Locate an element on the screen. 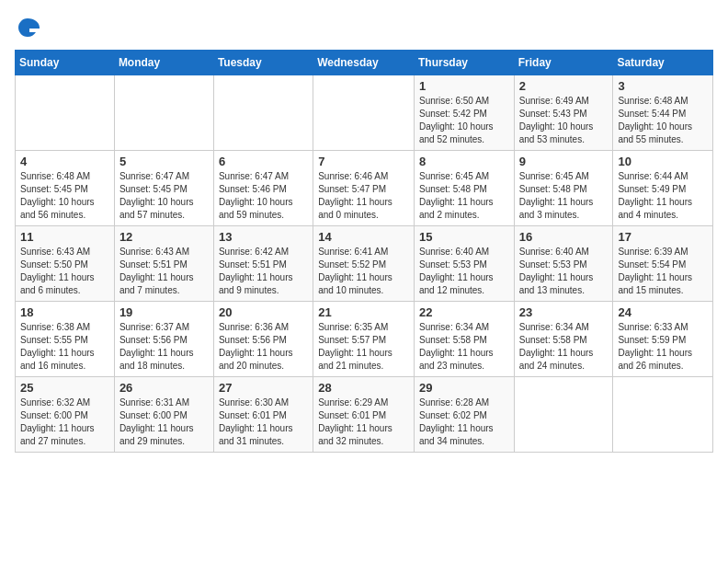  day-number: 18 is located at coordinates (64, 313).